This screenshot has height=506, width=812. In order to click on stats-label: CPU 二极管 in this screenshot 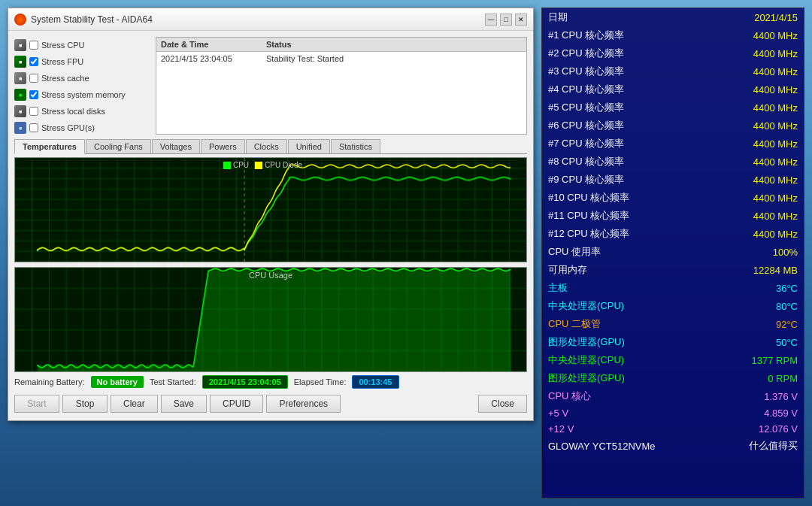, I will do `click(629, 324)`.